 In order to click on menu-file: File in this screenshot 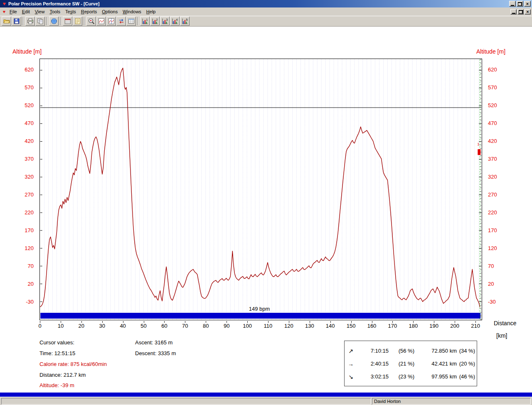, I will do `click(13, 12)`.